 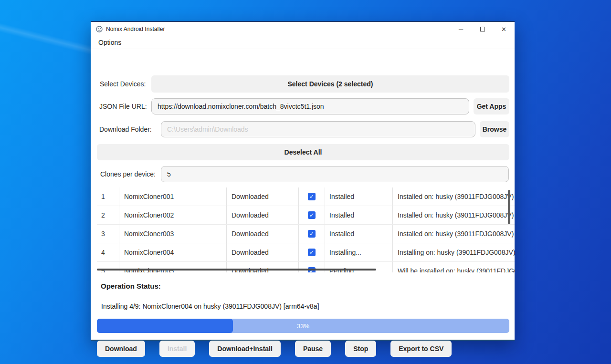 What do you see at coordinates (173, 197) in the screenshot?
I see `app-name-cell: NomixCloner001` at bounding box center [173, 197].